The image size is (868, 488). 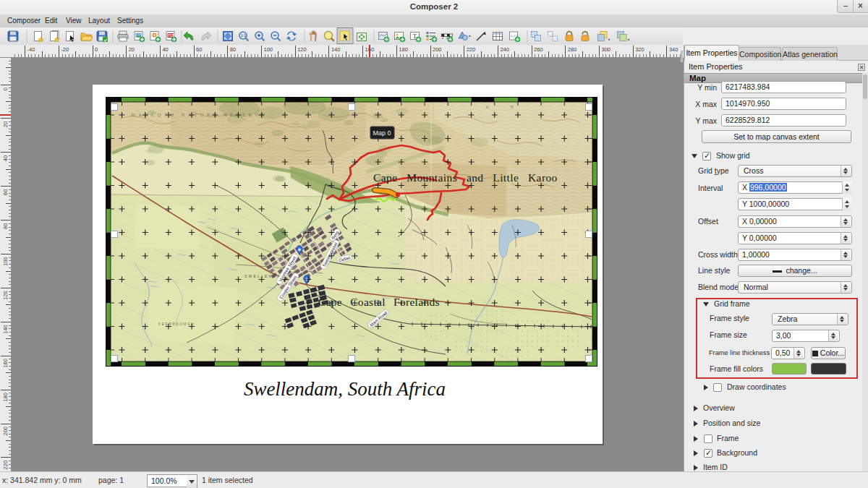 What do you see at coordinates (32, 49) in the screenshot?
I see `svg-text: -40` at bounding box center [32, 49].